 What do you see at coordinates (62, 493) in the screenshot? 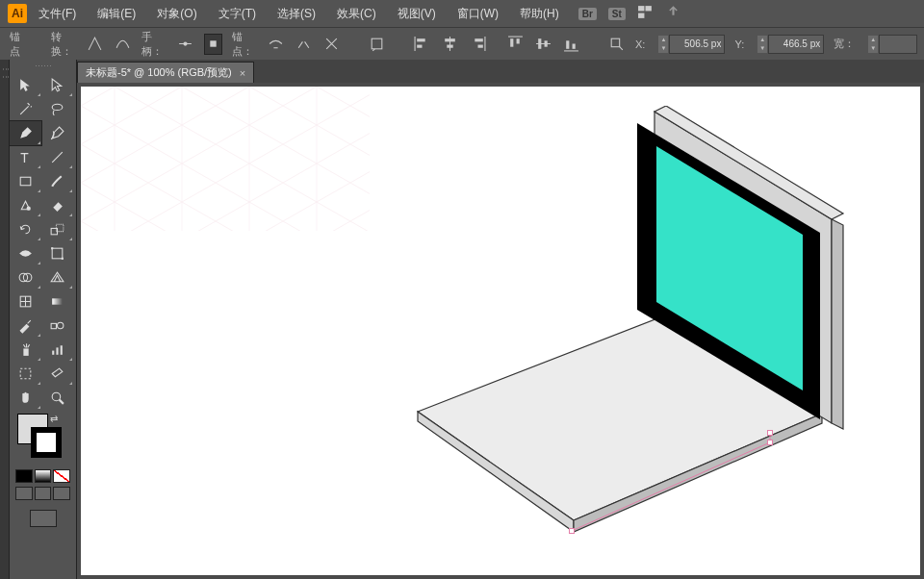
I see `draw-inside` at bounding box center [62, 493].